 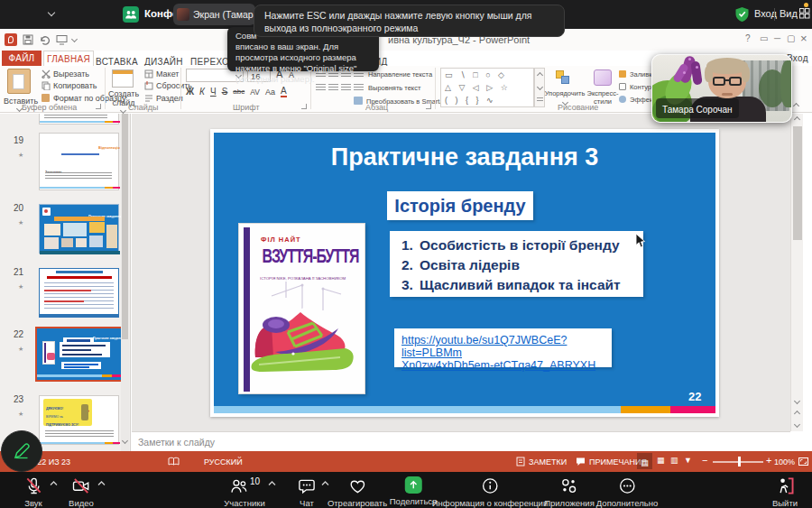 I want to click on justify-icon, so click(x=359, y=88).